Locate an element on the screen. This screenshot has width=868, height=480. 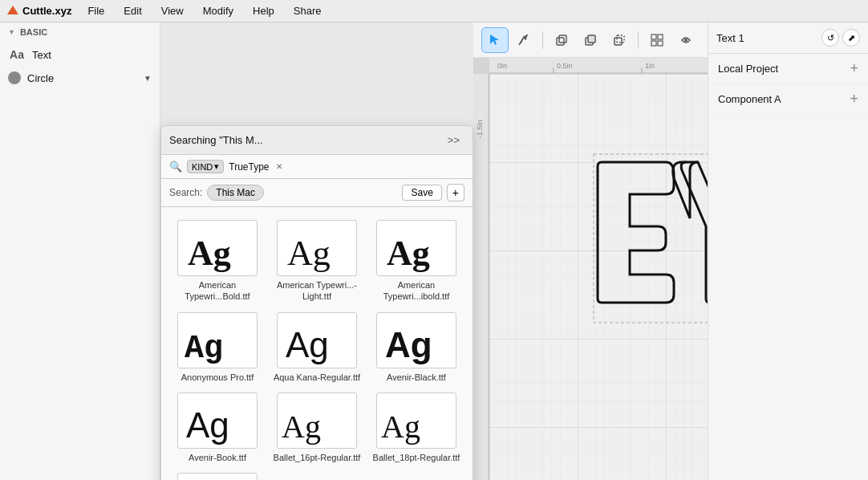
add-font-button: + is located at coordinates (456, 193).